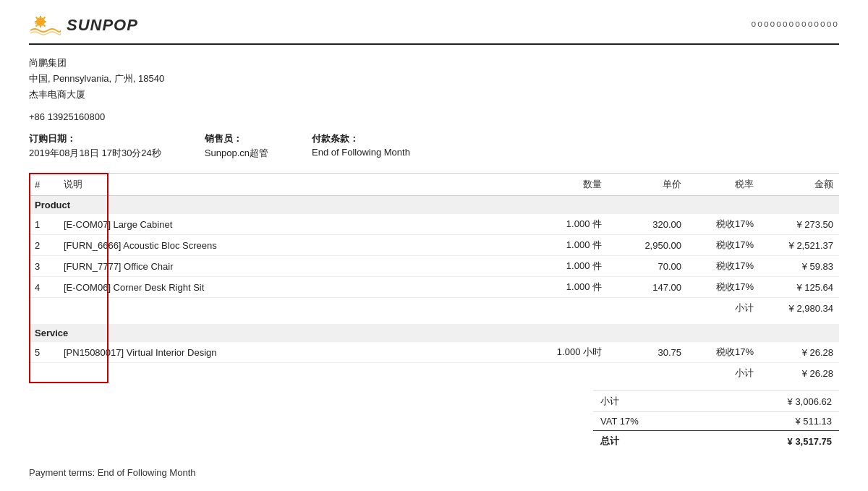  Describe the element at coordinates (293, 246) in the screenshot. I see `row-desc: [FURN_6666] Acoustic Bloc Screens` at that location.